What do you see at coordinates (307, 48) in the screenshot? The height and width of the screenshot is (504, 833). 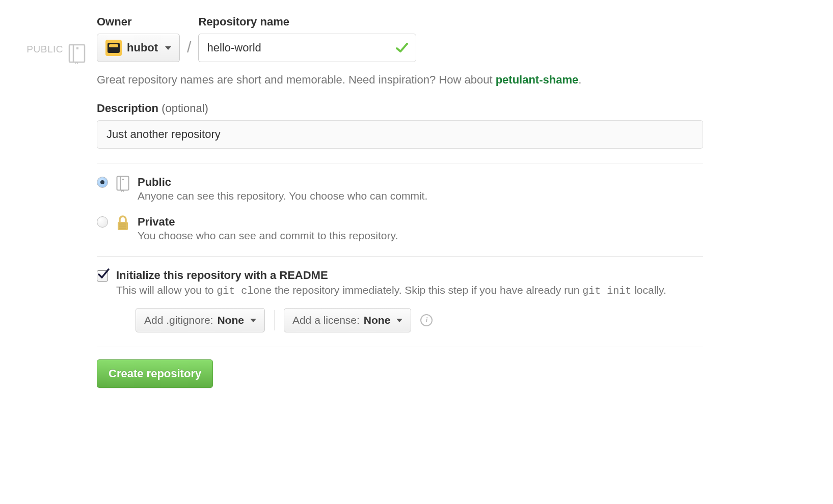 I see `repo-name-input` at bounding box center [307, 48].